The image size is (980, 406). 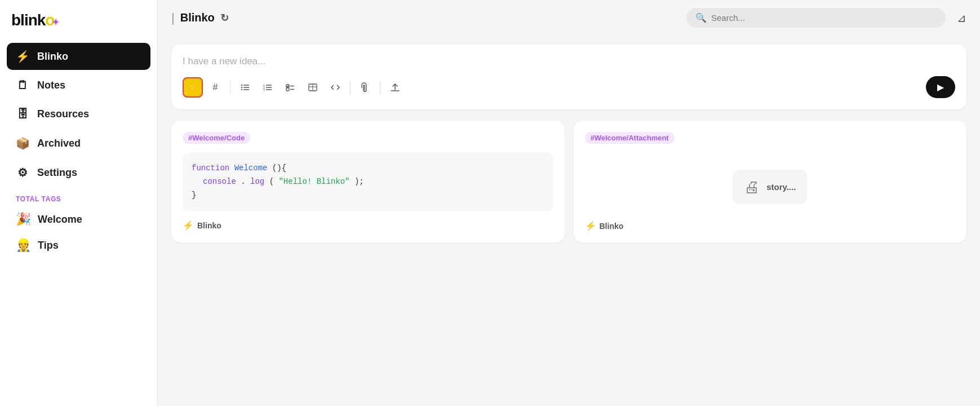 I want to click on card-author-1: ⚡ Blinko, so click(x=368, y=226).